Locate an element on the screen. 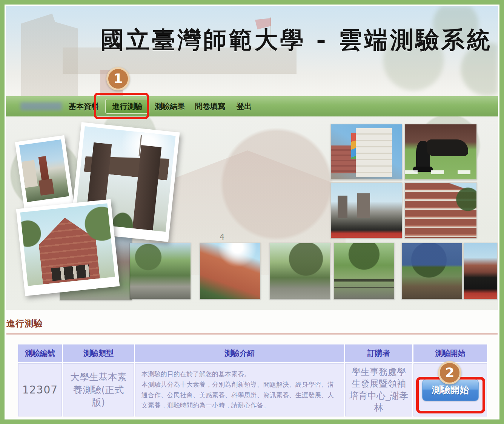 Image resolution: width=504 pixels, height=424 pixels. col-header-test-intro: 測驗介紹 is located at coordinates (240, 354).